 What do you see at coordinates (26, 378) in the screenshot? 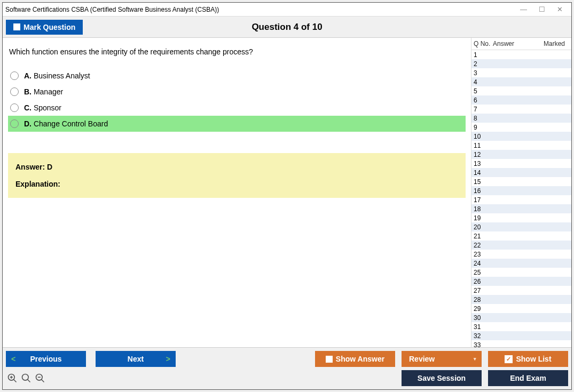
I see `zoom-controls` at bounding box center [26, 378].